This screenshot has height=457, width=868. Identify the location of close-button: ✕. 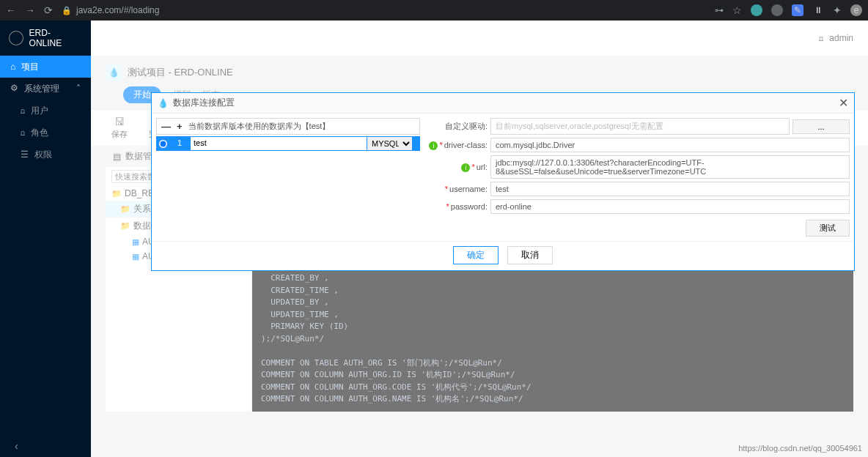
(843, 103).